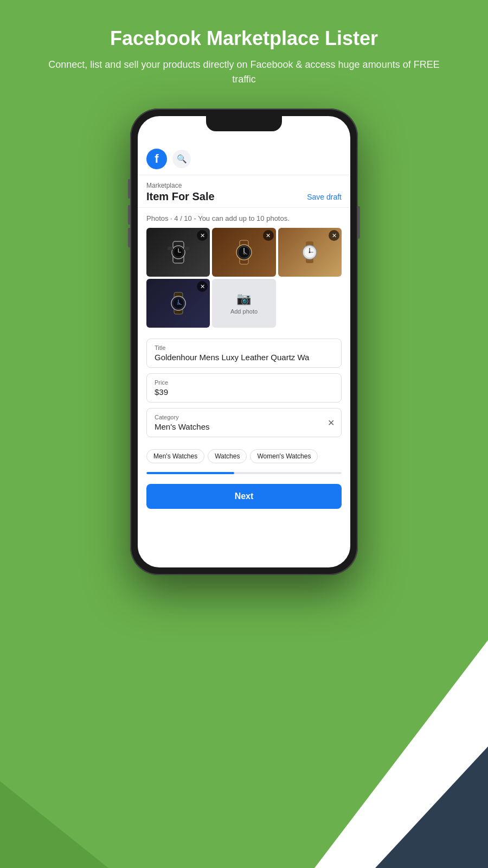 The height and width of the screenshot is (868, 488). I want to click on photos-section: Photos · 4 / 10 - You can add up to 10 p…, so click(244, 271).